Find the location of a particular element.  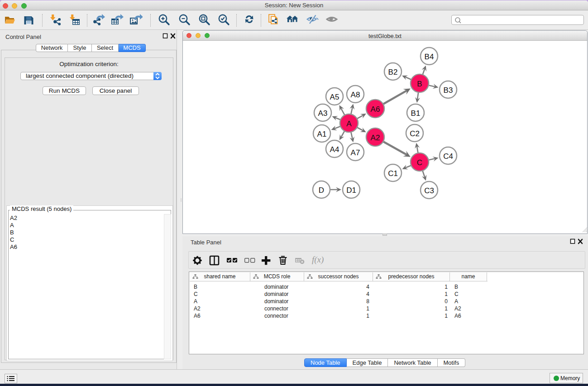

svg-text: B2 is located at coordinates (393, 72).